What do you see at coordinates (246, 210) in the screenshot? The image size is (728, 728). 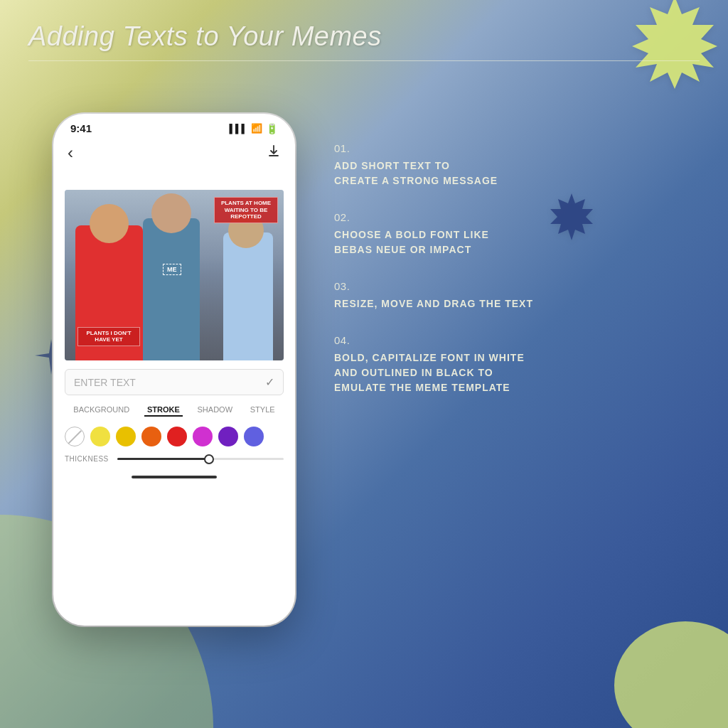 I see `meme-label-top-right: PLANTS AT HOME WAITING TO BE REPOTTED` at bounding box center [246, 210].